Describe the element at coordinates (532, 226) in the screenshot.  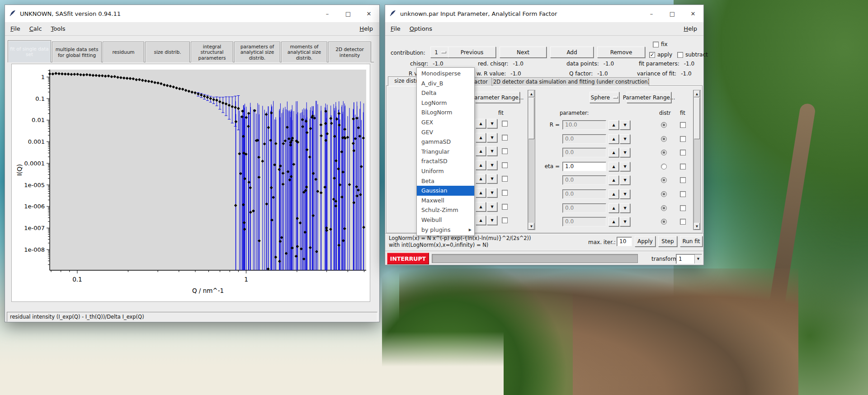
I see `left-scrollbar-down-icon: ▼` at that location.